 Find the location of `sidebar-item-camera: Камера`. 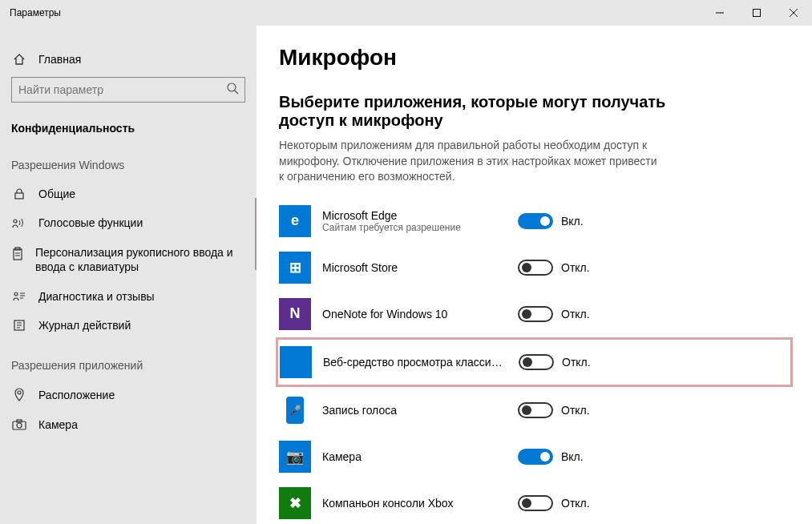

sidebar-item-camera: Камера is located at coordinates (128, 425).